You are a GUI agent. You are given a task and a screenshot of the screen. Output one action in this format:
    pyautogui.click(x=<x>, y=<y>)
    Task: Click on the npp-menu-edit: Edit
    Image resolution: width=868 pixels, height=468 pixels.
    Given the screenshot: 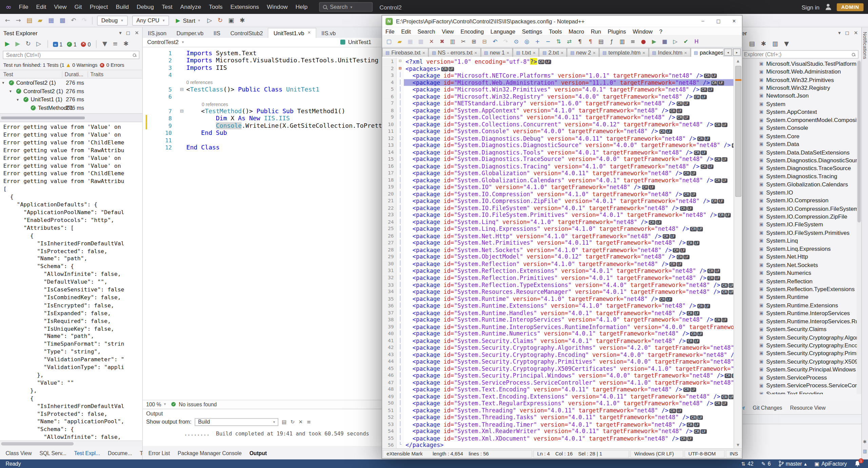 What is the action you would take?
    pyautogui.click(x=406, y=31)
    